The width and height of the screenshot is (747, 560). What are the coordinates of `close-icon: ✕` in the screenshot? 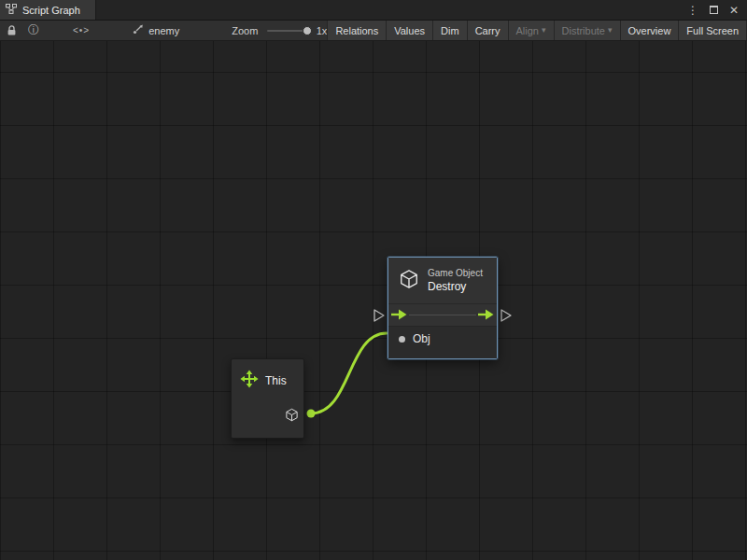 It's located at (734, 10).